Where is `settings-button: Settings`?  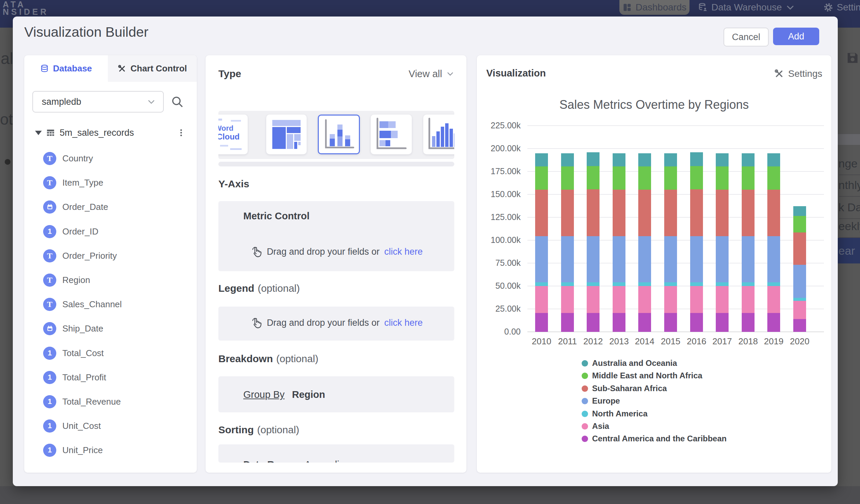
settings-button: Settings is located at coordinates (788, 74).